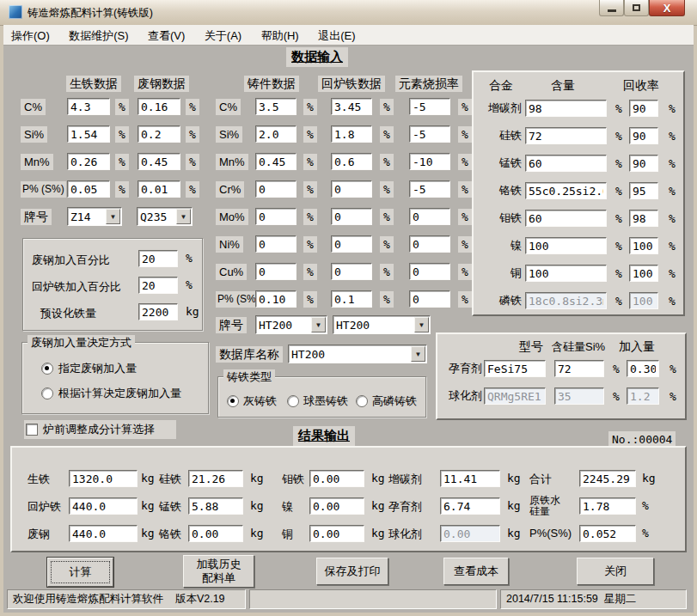 The image size is (697, 616). What do you see at coordinates (276, 299) in the screenshot?
I see `cast-p-input` at bounding box center [276, 299].